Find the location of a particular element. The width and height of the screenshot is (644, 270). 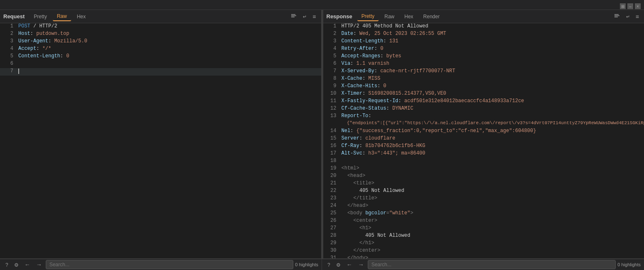

resp-line-29: 29 </h1> is located at coordinates (484, 244).